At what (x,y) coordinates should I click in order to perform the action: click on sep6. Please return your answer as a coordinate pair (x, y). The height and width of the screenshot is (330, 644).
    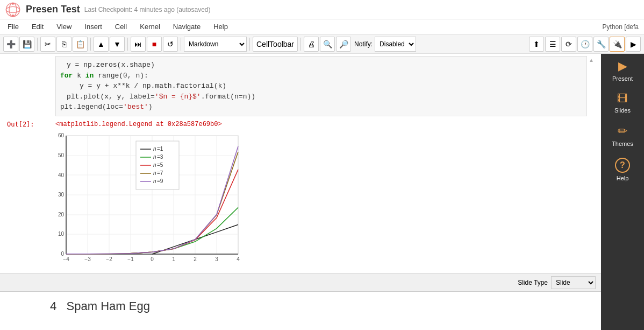
    Looking at the image, I should click on (301, 44).